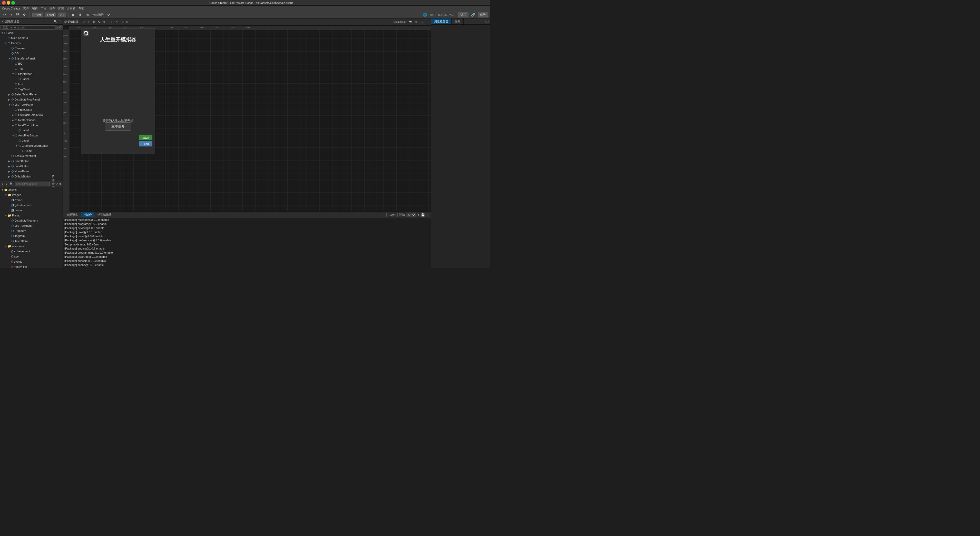  Describe the element at coordinates (8, 3) in the screenshot. I see `minimize-button` at that location.